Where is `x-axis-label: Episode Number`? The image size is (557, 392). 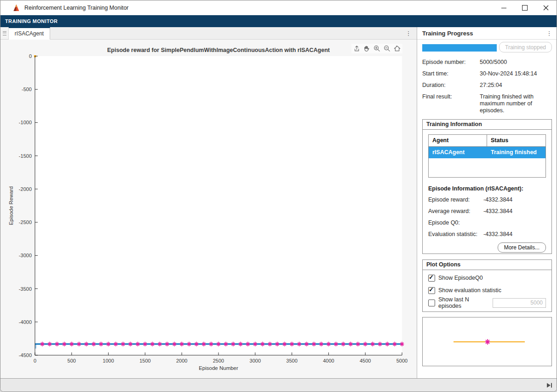 x-axis-label: Episode Number is located at coordinates (218, 368).